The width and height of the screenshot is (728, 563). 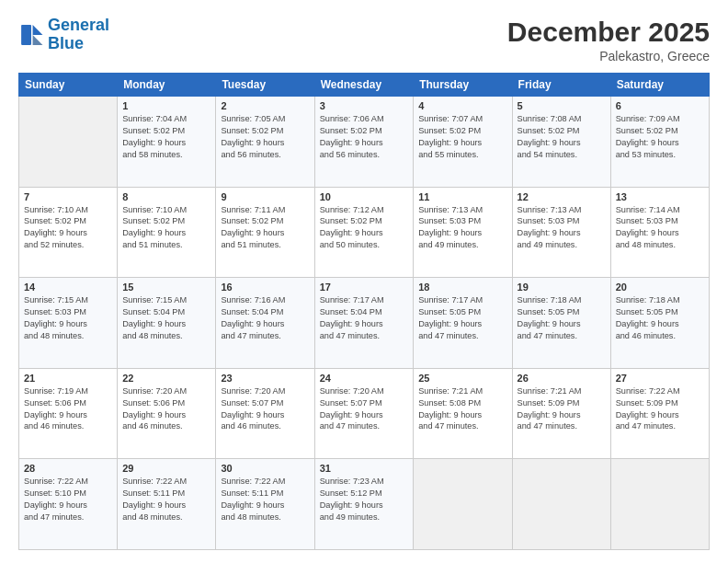 I want to click on calendar-cell: 25Sunrise: 7:21 AM Sunset: 5:08 PM Dayli…, so click(x=463, y=414).